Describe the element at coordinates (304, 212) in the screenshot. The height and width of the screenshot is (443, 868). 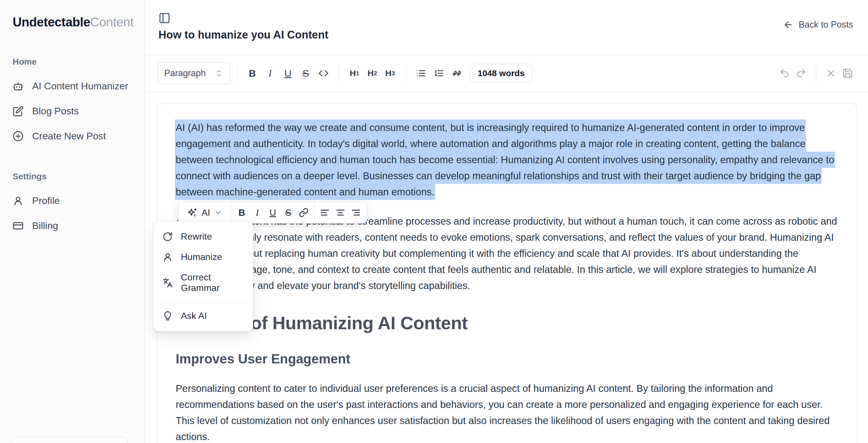
I see `bubble-link-button` at that location.